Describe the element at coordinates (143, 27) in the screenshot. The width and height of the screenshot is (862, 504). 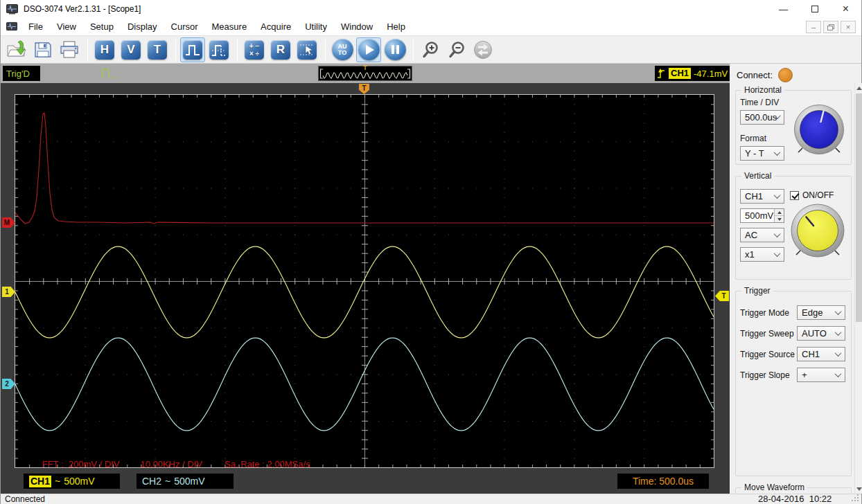
I see `menu-item-display: Display` at that location.